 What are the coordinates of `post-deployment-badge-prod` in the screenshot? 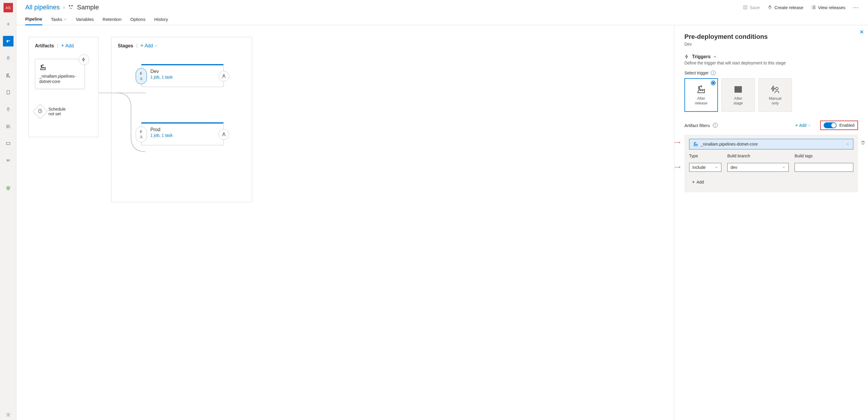 It's located at (224, 134).